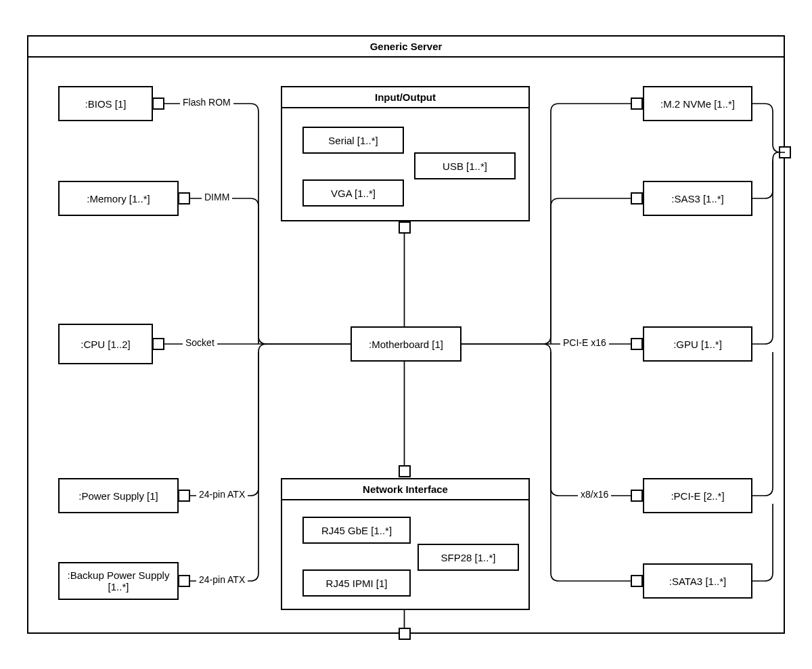  Describe the element at coordinates (405, 98) in the screenshot. I see `group-io-title: Input/Output` at that location.